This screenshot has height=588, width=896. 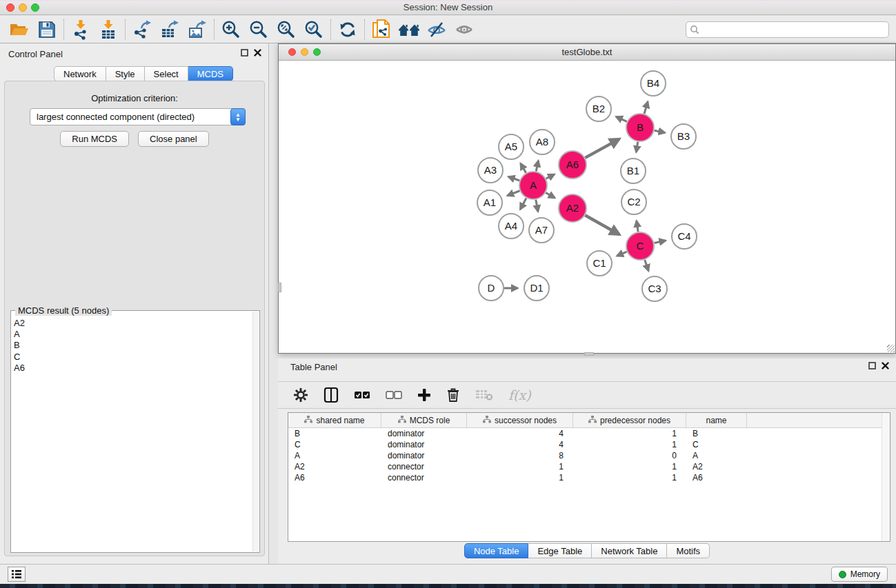 What do you see at coordinates (630, 420) in the screenshot?
I see `column-header-predecessor-nodes: predecessor nodes` at bounding box center [630, 420].